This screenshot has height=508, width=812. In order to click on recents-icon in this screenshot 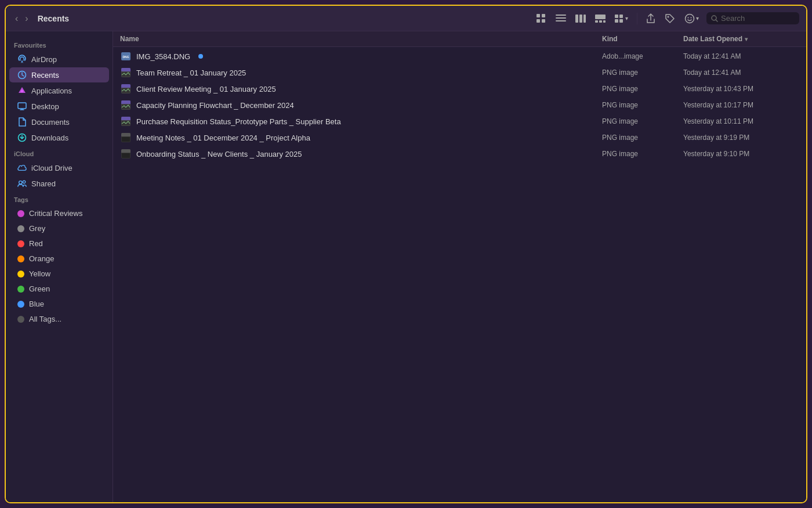, I will do `click(22, 75)`.